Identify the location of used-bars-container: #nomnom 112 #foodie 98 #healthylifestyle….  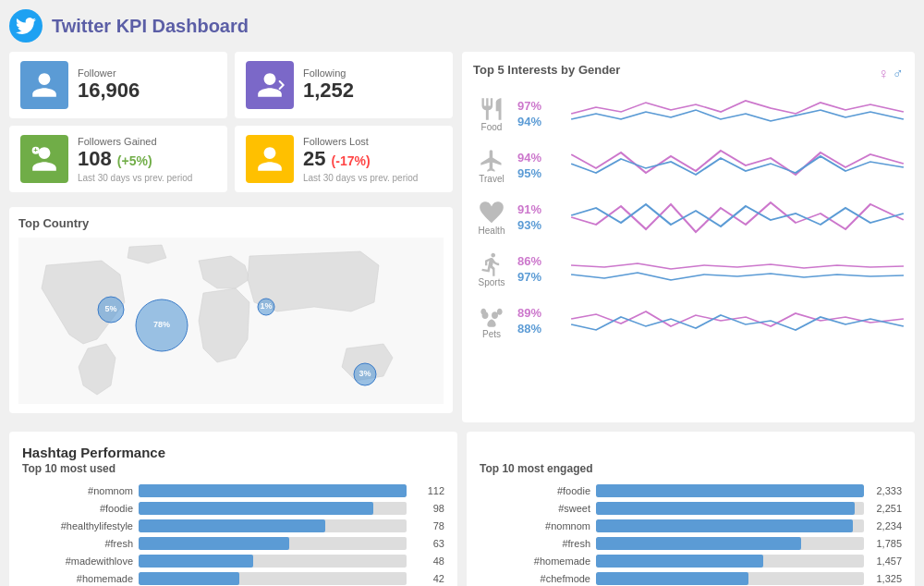
(233, 535).